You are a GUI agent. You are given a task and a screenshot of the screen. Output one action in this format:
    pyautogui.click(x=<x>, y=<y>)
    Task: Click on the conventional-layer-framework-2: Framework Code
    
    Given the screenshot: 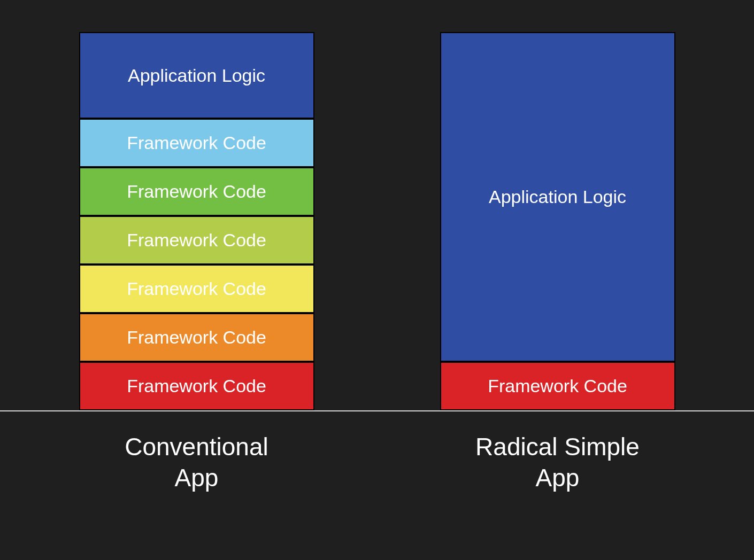 What is the action you would take?
    pyautogui.click(x=197, y=191)
    